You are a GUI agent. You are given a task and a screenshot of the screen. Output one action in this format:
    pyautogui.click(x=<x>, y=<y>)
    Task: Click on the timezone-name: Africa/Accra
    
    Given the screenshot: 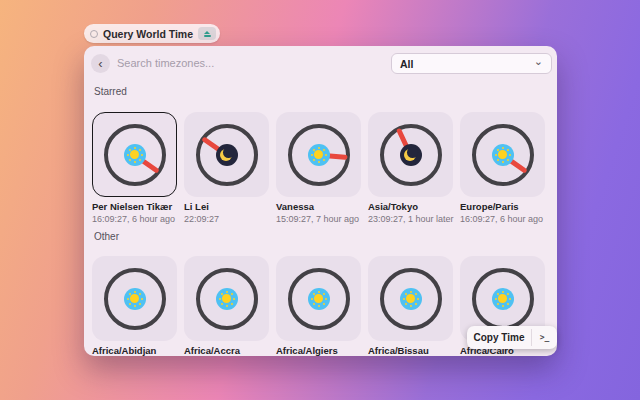 What is the action you would take?
    pyautogui.click(x=227, y=350)
    